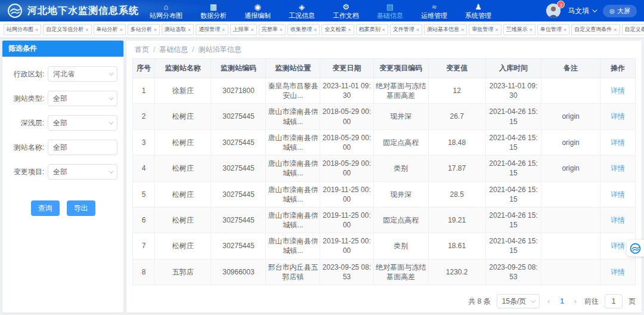  Describe the element at coordinates (212, 30) in the screenshot. I see `tab-5: 通报管理×` at that location.